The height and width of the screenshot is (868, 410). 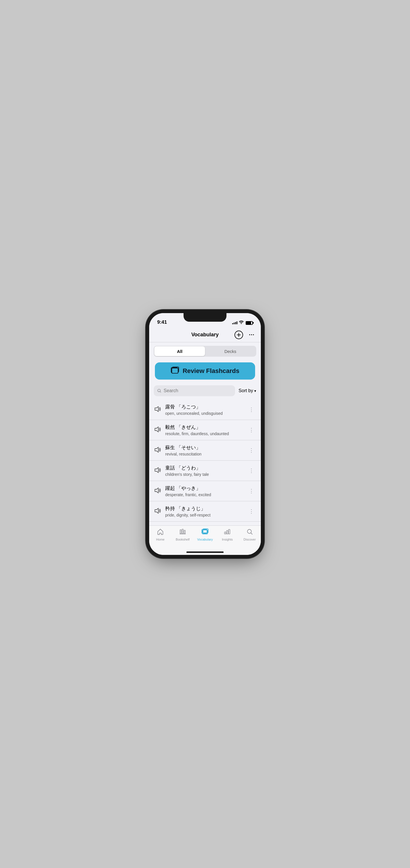 What do you see at coordinates (205, 450) in the screenshot?
I see `list-item: 蘇生 「そせい」 revival, resuscitation ⋮` at bounding box center [205, 450].